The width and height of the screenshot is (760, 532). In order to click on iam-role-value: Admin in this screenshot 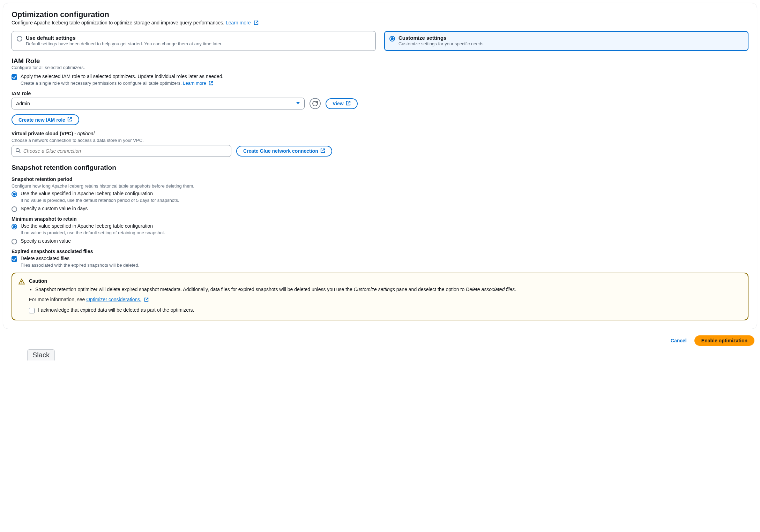, I will do `click(23, 104)`.